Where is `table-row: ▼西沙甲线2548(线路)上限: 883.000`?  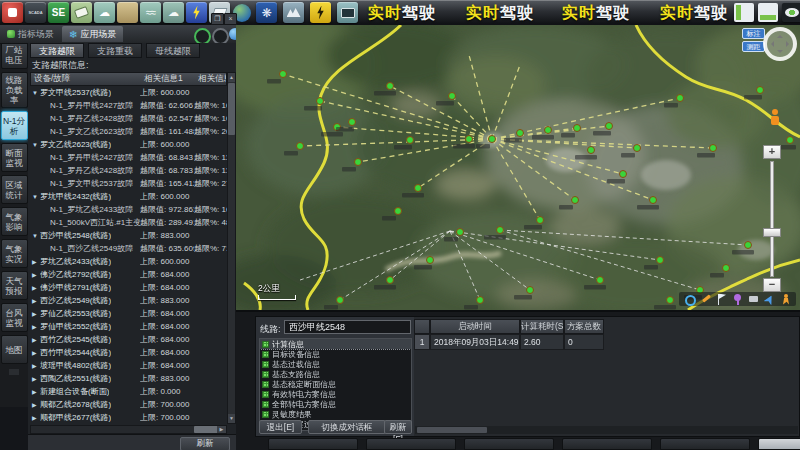
table-row: ▼西沙甲线2548(线路)上限: 883.000 is located at coordinates (128, 236).